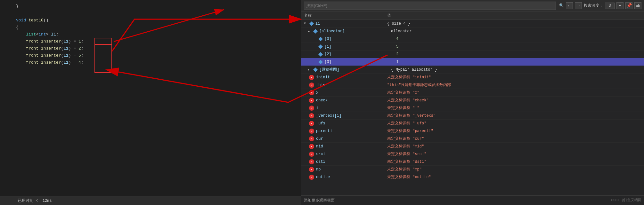 This screenshot has width=644, height=205. Describe the element at coordinates (514, 108) in the screenshot. I see `row-value-i: 未定义标识符 "i"` at that location.